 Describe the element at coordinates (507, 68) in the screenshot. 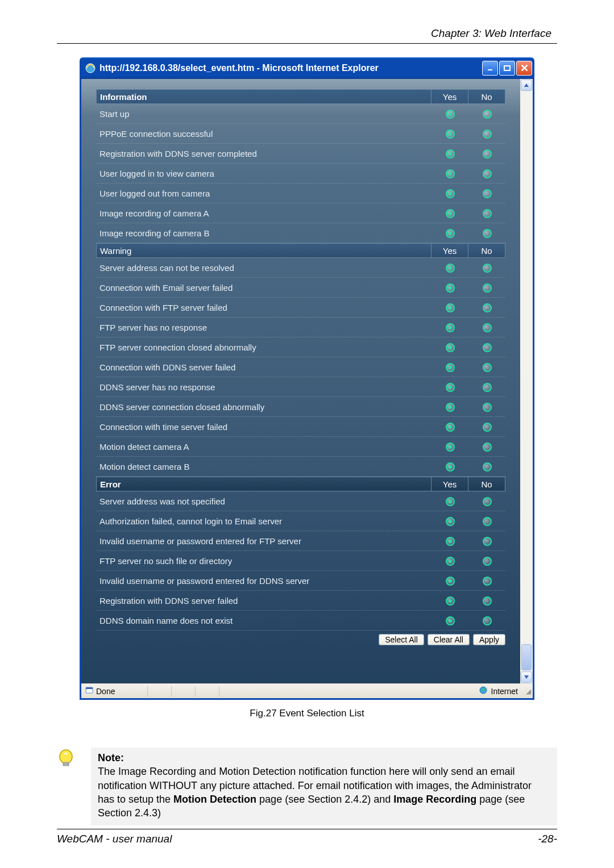

I see `maximize-button` at that location.